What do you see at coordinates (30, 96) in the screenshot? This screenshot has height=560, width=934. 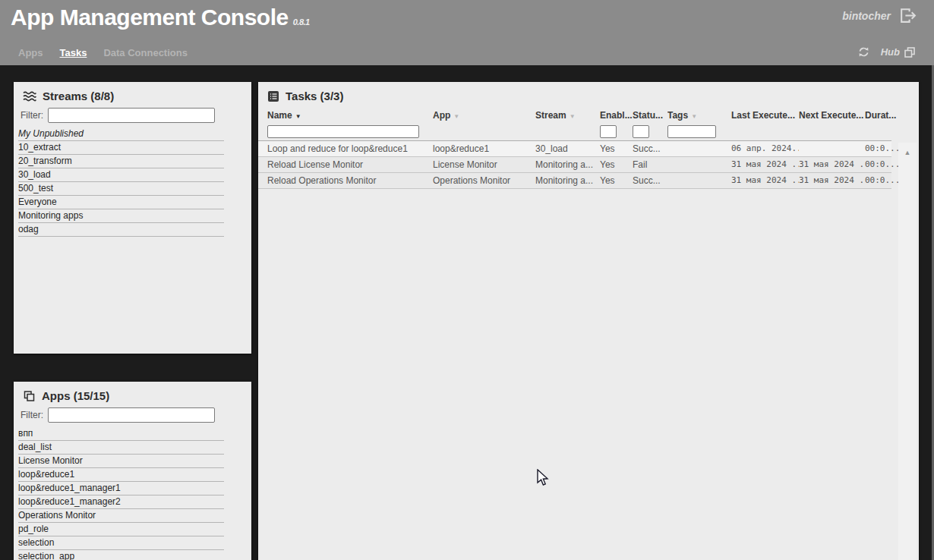 I see `streams-icon` at bounding box center [30, 96].